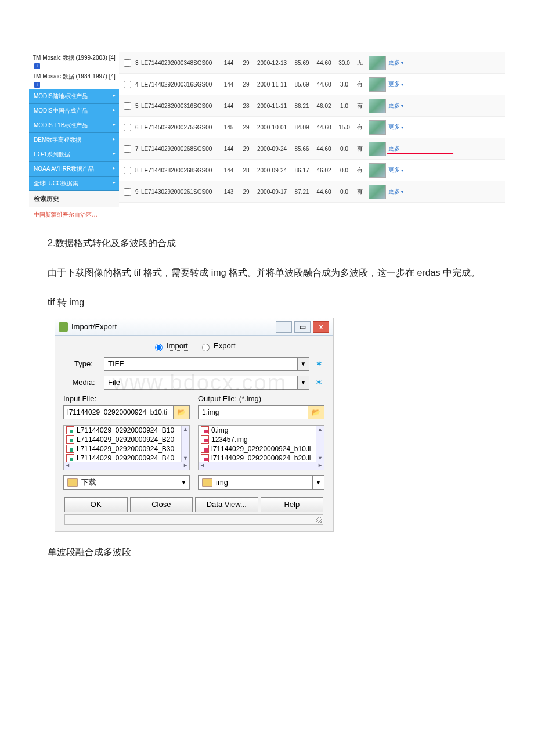 The width and height of the screenshot is (534, 756). I want to click on paragraph-tif2img: tif 转 img, so click(267, 303).